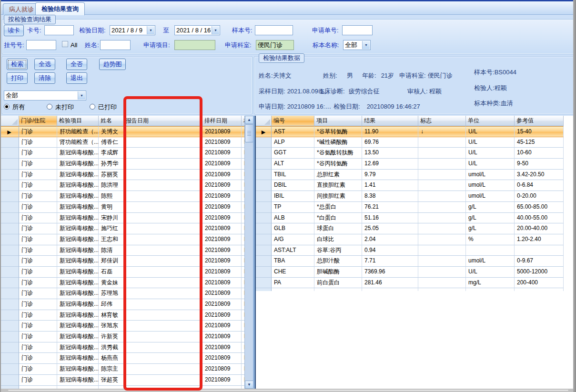 The image size is (576, 392). Describe the element at coordinates (442, 143) in the screenshot. I see `cell-flag` at that location.